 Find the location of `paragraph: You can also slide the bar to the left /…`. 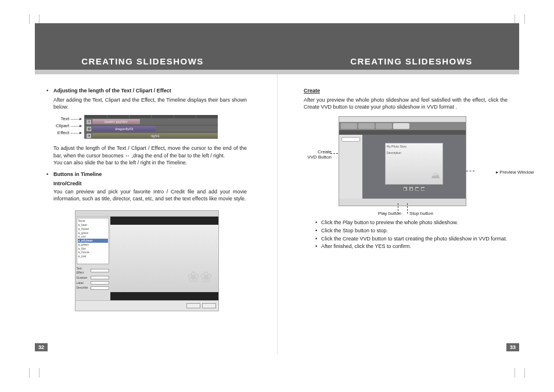

paragraph: You can also slide the bar to the left /… is located at coordinates (150, 163).